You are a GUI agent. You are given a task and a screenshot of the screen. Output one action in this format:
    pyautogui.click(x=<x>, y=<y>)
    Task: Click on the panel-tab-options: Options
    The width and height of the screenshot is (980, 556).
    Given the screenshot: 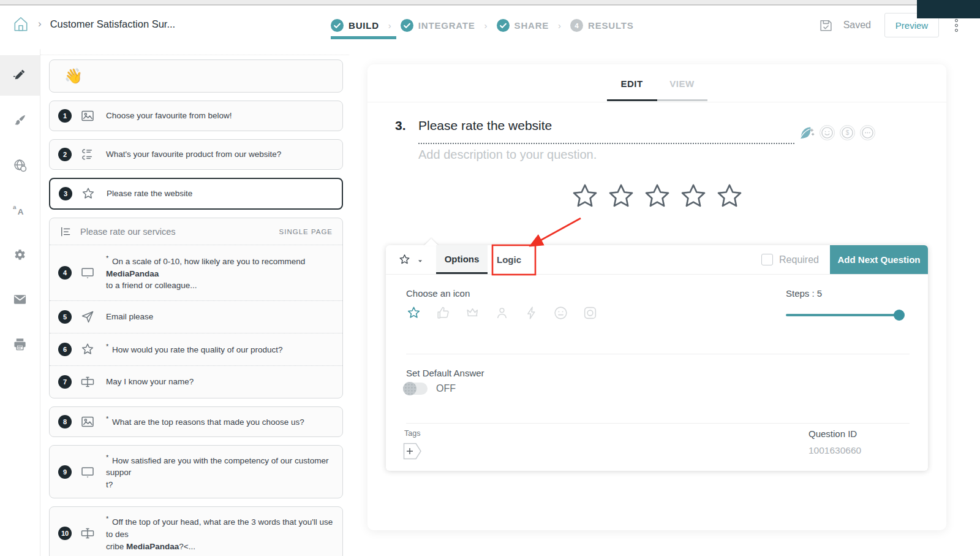 What is the action you would take?
    pyautogui.click(x=462, y=260)
    